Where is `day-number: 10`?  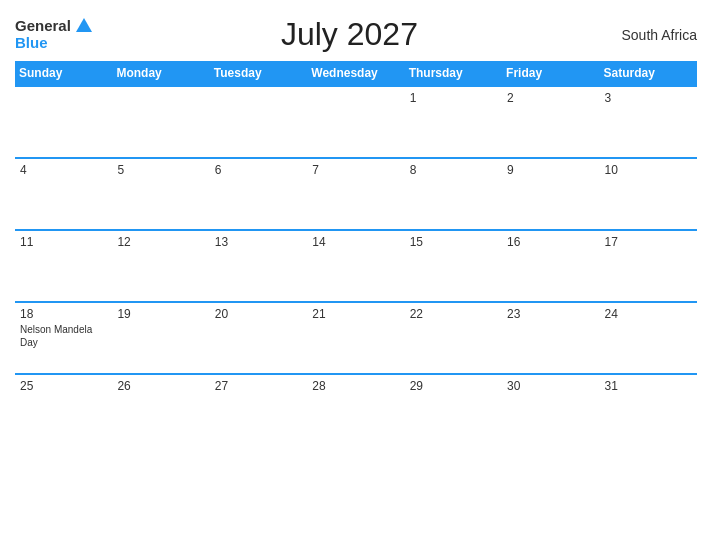
day-number: 10 is located at coordinates (648, 170).